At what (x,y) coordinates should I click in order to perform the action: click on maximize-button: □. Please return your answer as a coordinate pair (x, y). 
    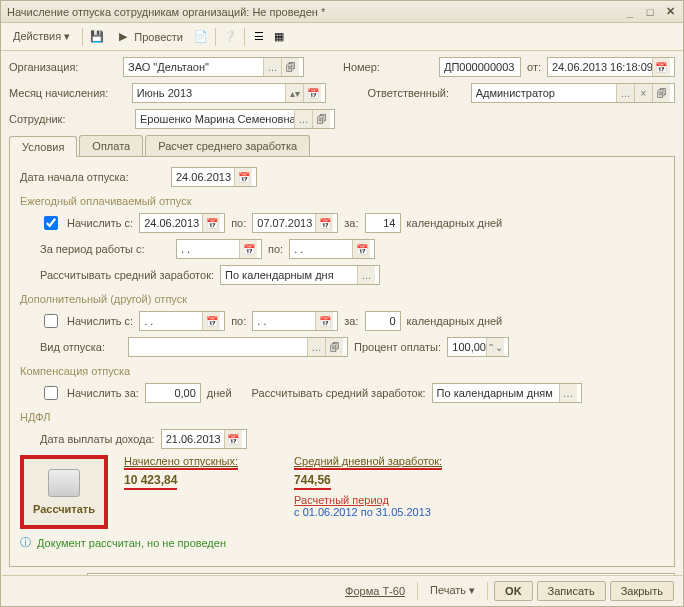
    Looking at the image, I should click on (650, 12).